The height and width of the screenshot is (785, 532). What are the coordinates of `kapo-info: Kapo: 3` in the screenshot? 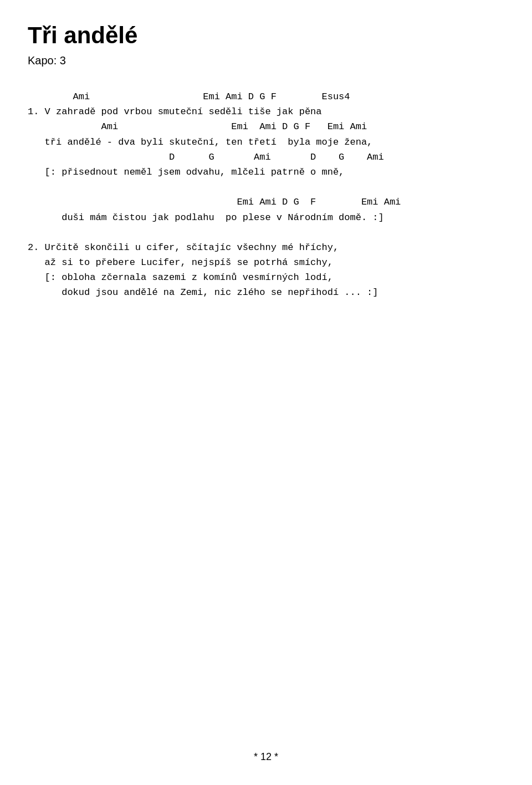 It's located at (266, 61).